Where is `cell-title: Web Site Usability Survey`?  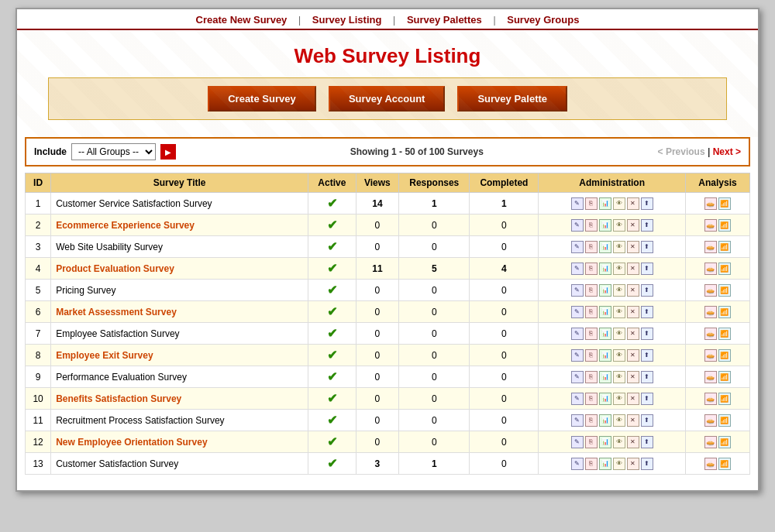 cell-title: Web Site Usability Survey is located at coordinates (180, 247).